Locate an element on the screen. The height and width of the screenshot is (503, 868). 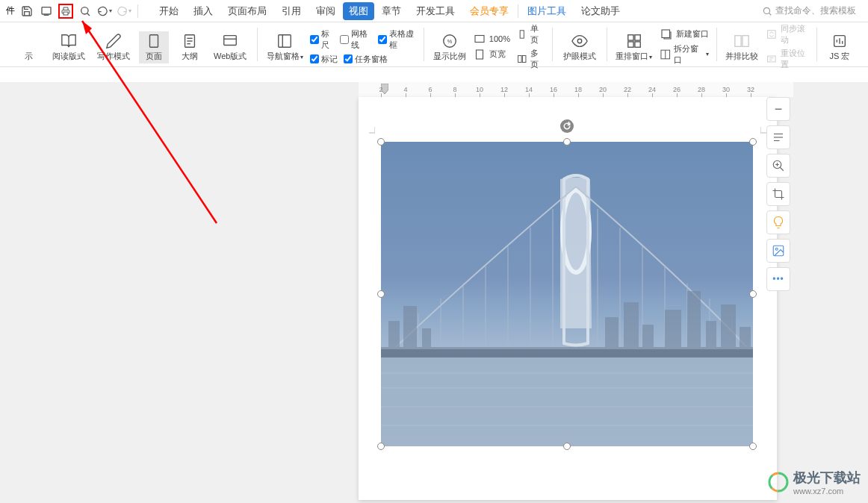
ruler-checkbox: 标尺 is located at coordinates (323, 40).